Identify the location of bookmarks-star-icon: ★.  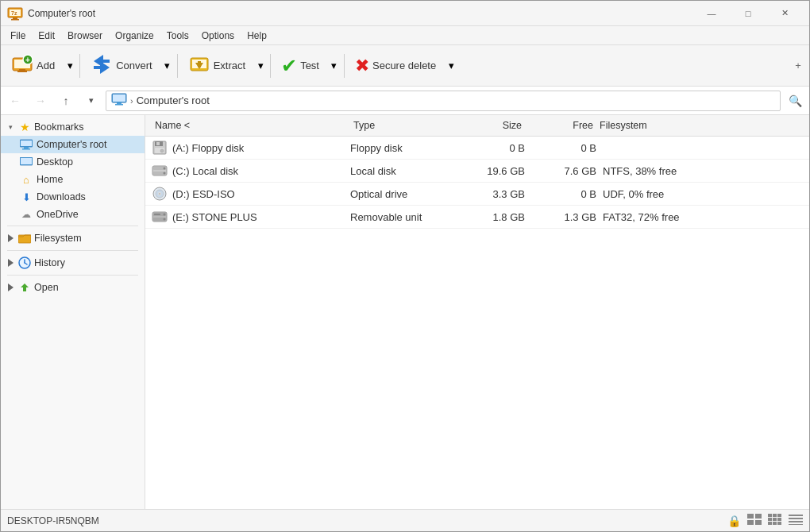
(25, 127).